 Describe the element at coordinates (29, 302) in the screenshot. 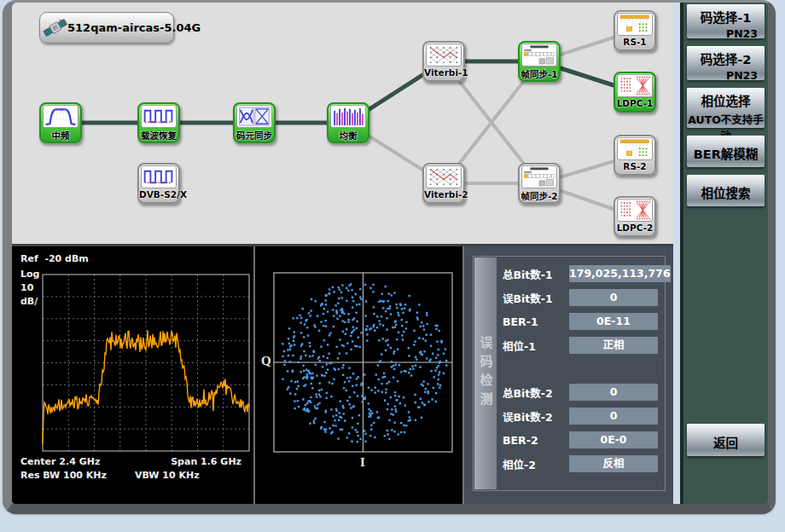

I see `spectrum-scale-db: dB/` at that location.